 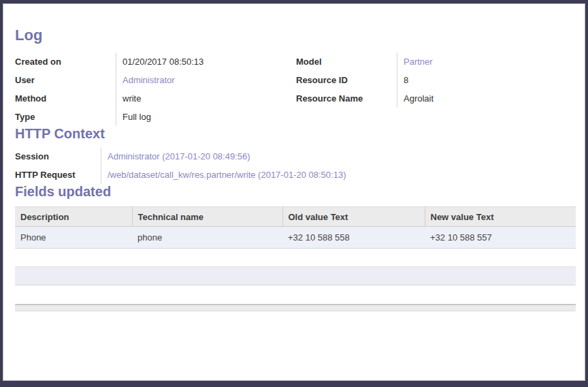 What do you see at coordinates (346, 80) in the screenshot?
I see `label-resource-id: Resource ID` at bounding box center [346, 80].